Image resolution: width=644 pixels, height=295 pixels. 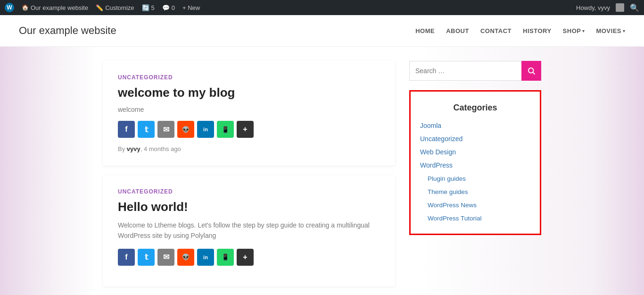 What do you see at coordinates (249, 149) in the screenshot?
I see `post-1-meta: By vyvy, 4 months ago` at bounding box center [249, 149].